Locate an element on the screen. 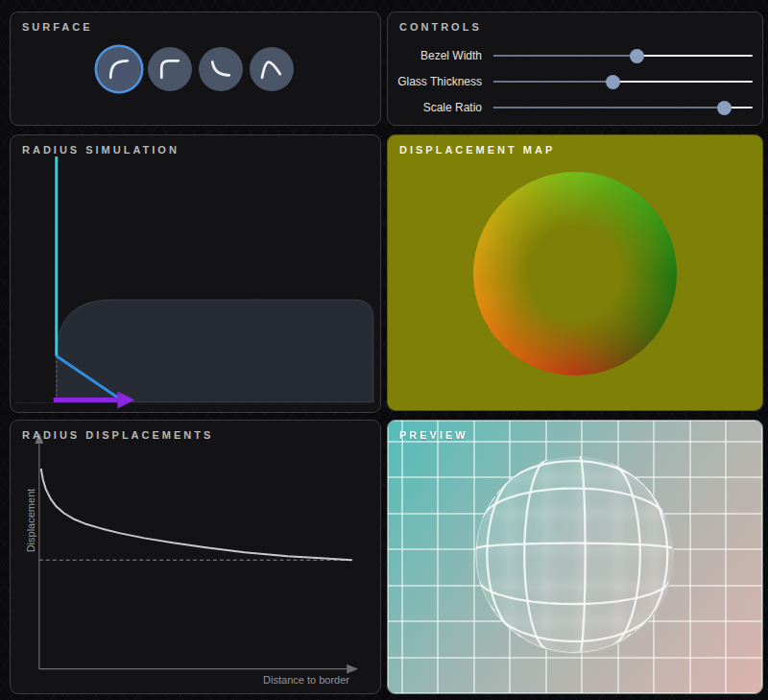 The width and height of the screenshot is (768, 700). sliders-group: Bezel Width Glass Thickness Scale Ratio is located at coordinates (575, 81).